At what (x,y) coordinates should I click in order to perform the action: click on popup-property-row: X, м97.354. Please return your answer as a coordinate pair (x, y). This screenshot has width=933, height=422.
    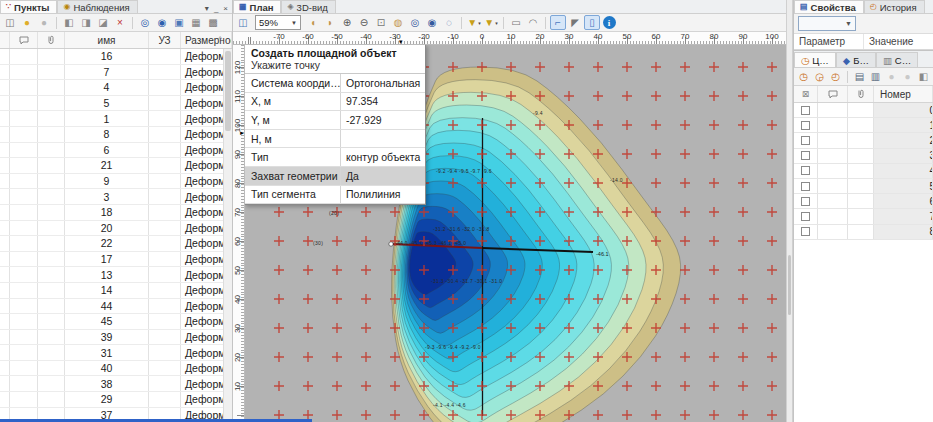
    Looking at the image, I should click on (335, 102).